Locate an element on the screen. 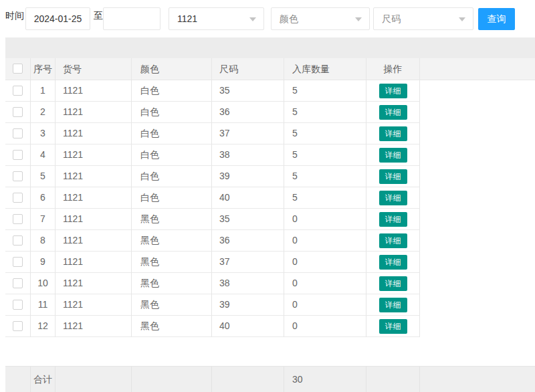 The width and height of the screenshot is (535, 392). time-label: 时间 is located at coordinates (15, 16).